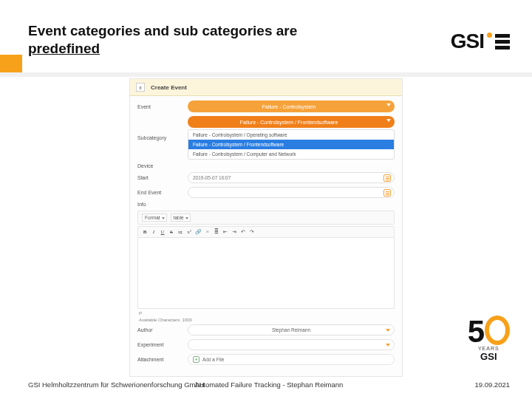 This screenshot has height=399, width=532. What do you see at coordinates (489, 356) in the screenshot?
I see `anniversary-brand: GSI` at bounding box center [489, 356].